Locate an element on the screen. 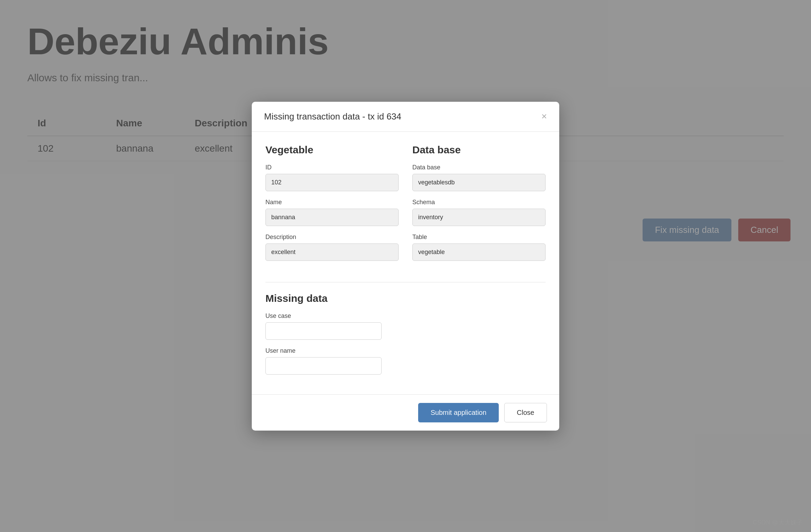 The image size is (811, 532). vegetable-description-group: Description is located at coordinates (332, 247).